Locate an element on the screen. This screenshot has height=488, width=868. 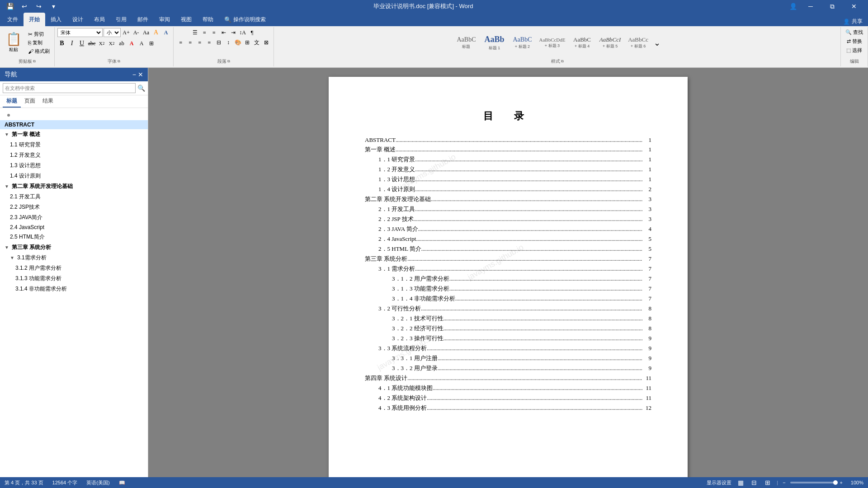
shading-button: A is located at coordinates (142, 43).